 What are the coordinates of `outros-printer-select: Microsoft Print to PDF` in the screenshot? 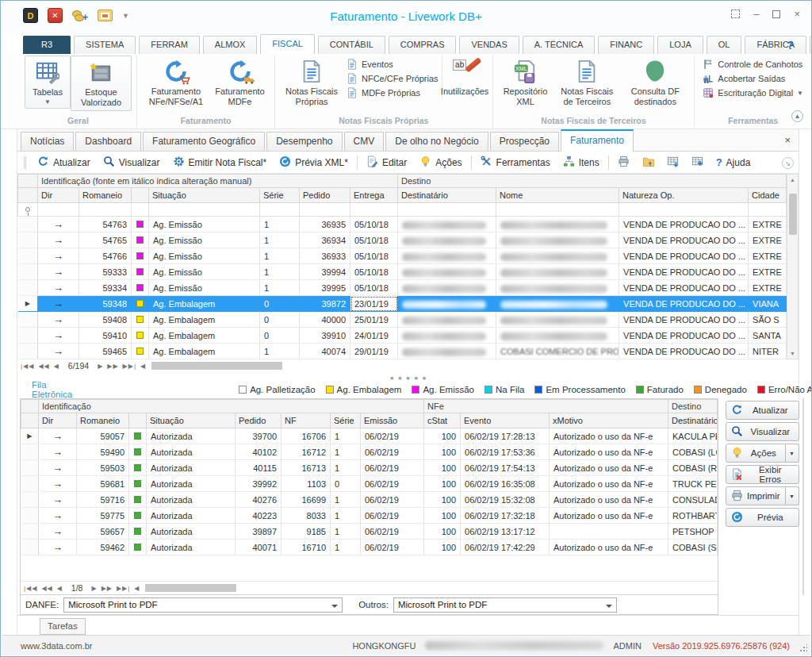 It's located at (505, 605).